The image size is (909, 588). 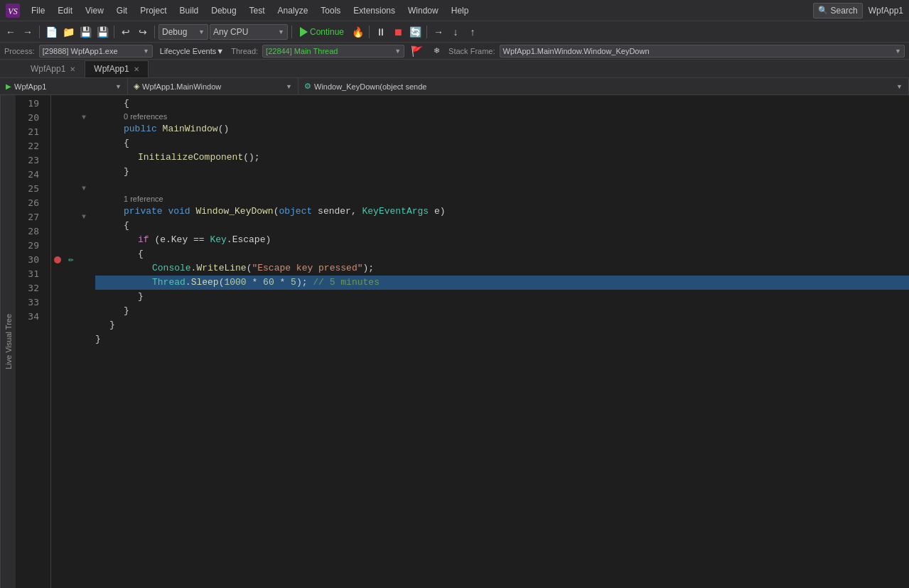 I want to click on toolbar-save-all-btn: 💾, so click(x=102, y=32).